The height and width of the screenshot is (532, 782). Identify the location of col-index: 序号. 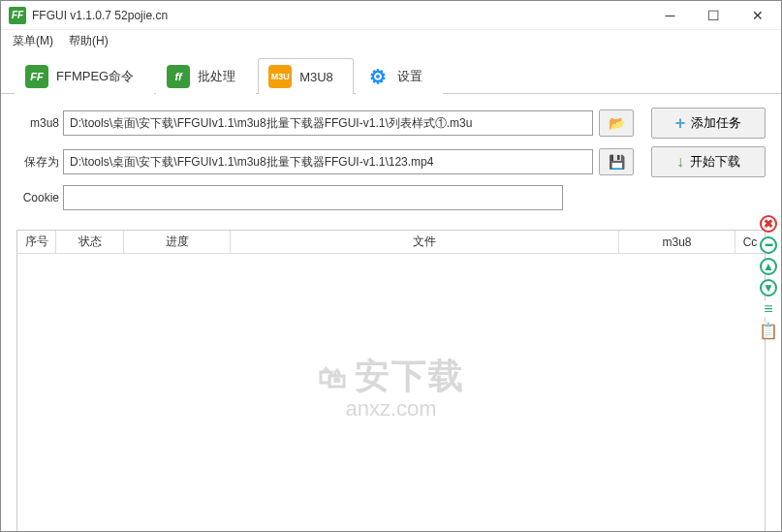
(37, 242).